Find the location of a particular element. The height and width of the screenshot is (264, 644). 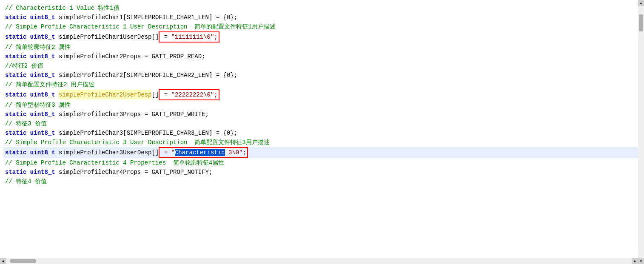

redbox-part-token: = " is located at coordinates (168, 153).